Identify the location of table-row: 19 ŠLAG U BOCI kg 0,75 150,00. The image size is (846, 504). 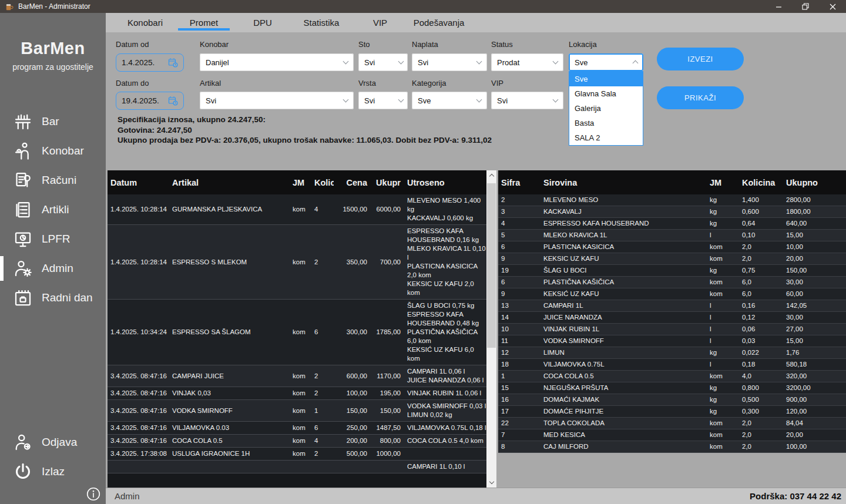
(672, 271).